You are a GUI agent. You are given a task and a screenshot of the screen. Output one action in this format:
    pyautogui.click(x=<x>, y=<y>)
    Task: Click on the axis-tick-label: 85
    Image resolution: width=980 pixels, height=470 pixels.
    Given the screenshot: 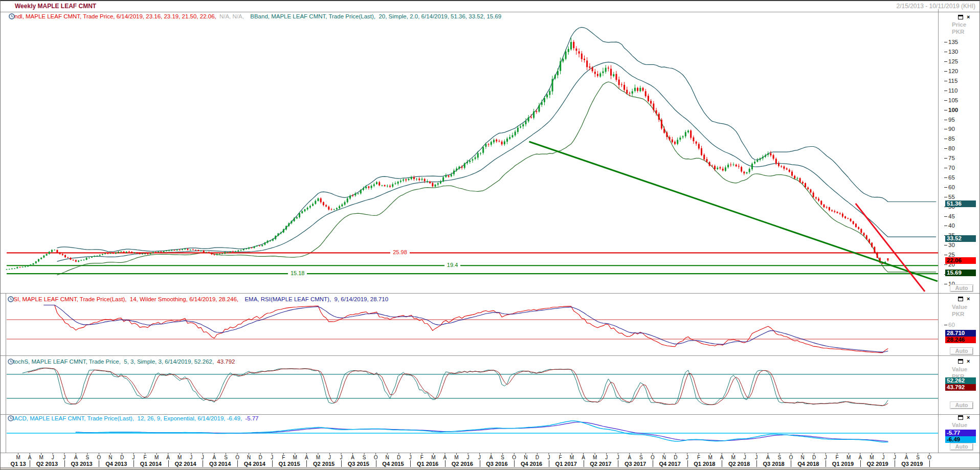 What is the action you would take?
    pyautogui.click(x=951, y=139)
    